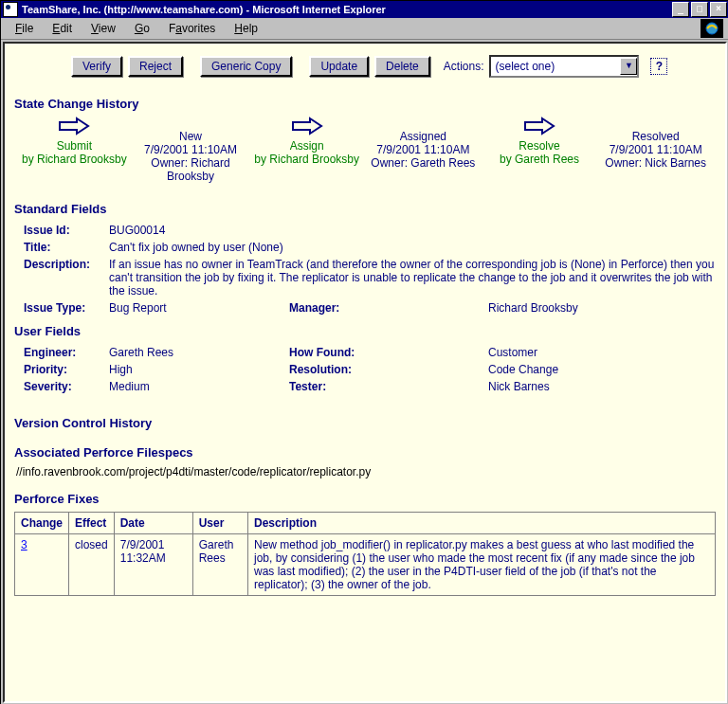 Image resolution: width=728 pixels, height=704 pixels. I want to click on howfound-value: Customer, so click(513, 352).